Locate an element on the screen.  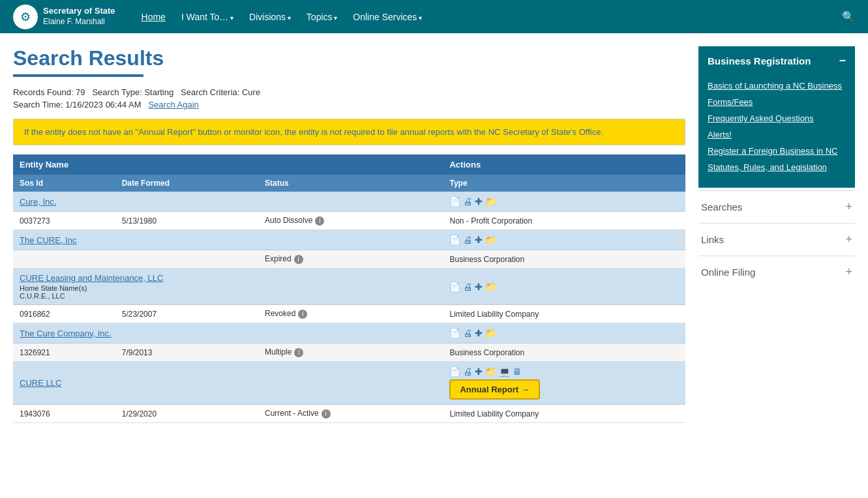
table-row: CURE LLC📄🖨✚📁💻🖥Annual Report → is located at coordinates (350, 383).